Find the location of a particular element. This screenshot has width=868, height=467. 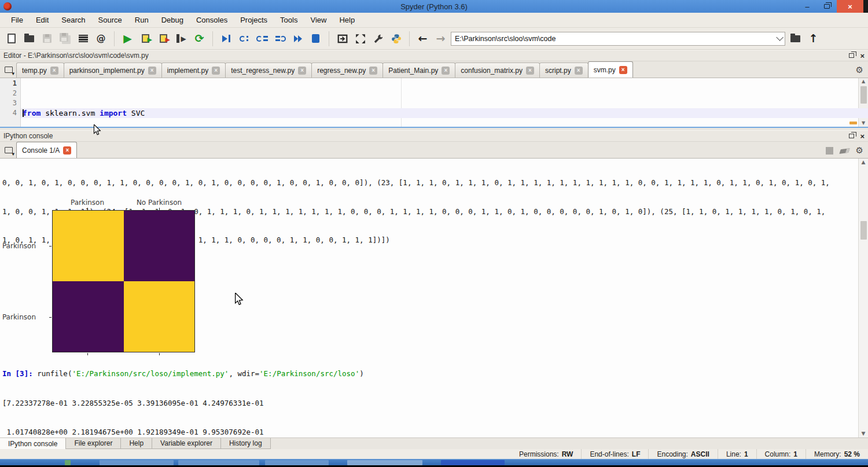

editor-tab-regress-new: regress_new.py× is located at coordinates (347, 70).